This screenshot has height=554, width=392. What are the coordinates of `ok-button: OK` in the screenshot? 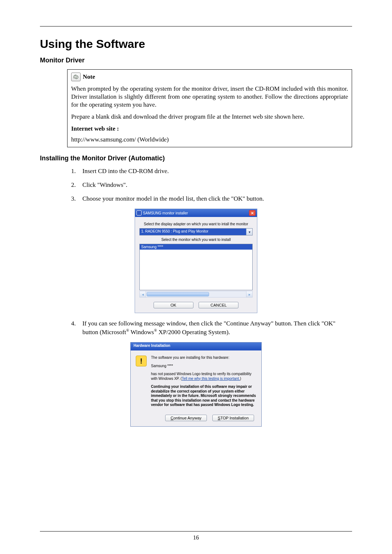 It's located at (173, 305).